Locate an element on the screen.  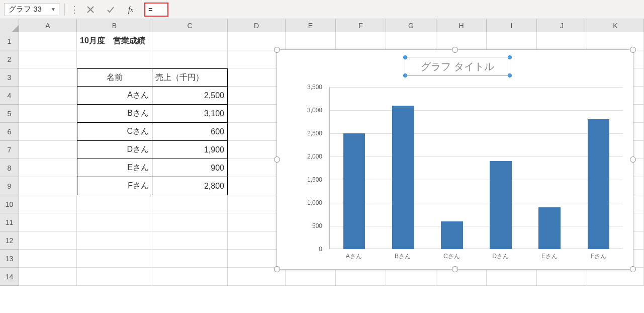
cell-A10 is located at coordinates (48, 204).